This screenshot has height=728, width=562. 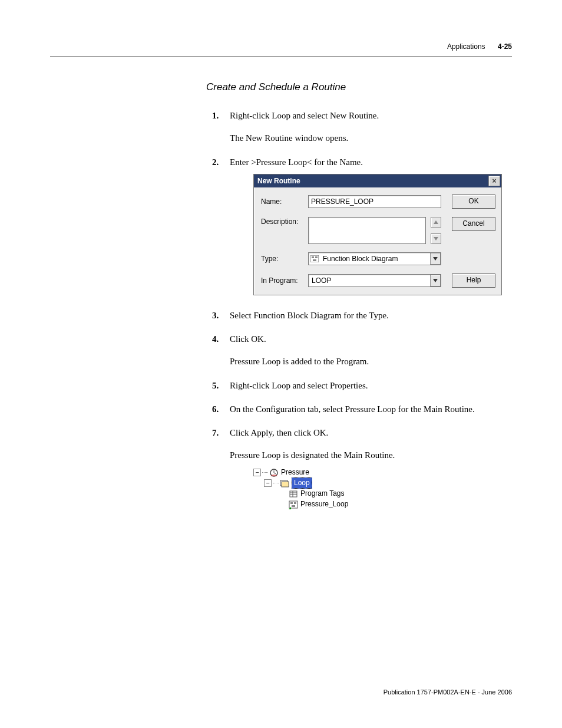 I want to click on step-3: 3. Select Function Block Diagram for the…, so click(x=359, y=315).